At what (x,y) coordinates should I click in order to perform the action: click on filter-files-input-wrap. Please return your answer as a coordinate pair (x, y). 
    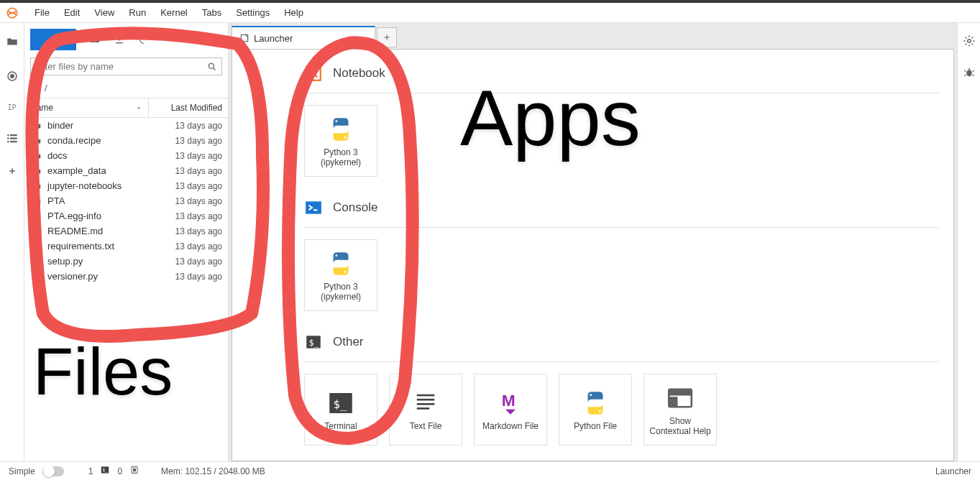
    Looking at the image, I should click on (127, 66).